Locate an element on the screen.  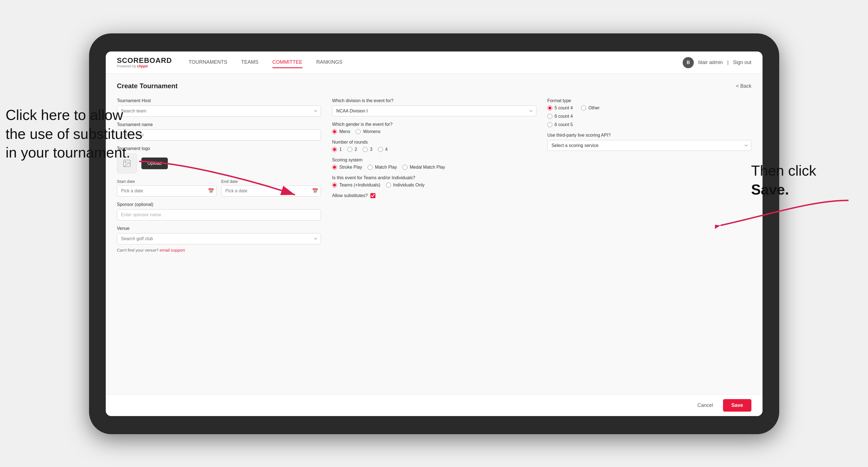
tournament-logo-label: Tournament logo is located at coordinates (219, 149).